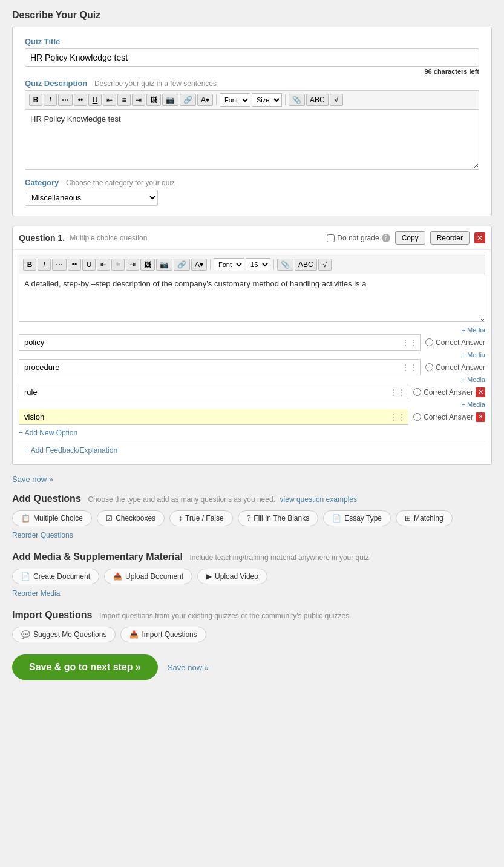 The width and height of the screenshot is (504, 867). Describe the element at coordinates (110, 100) in the screenshot. I see `align-left-btn: ⇤` at that location.